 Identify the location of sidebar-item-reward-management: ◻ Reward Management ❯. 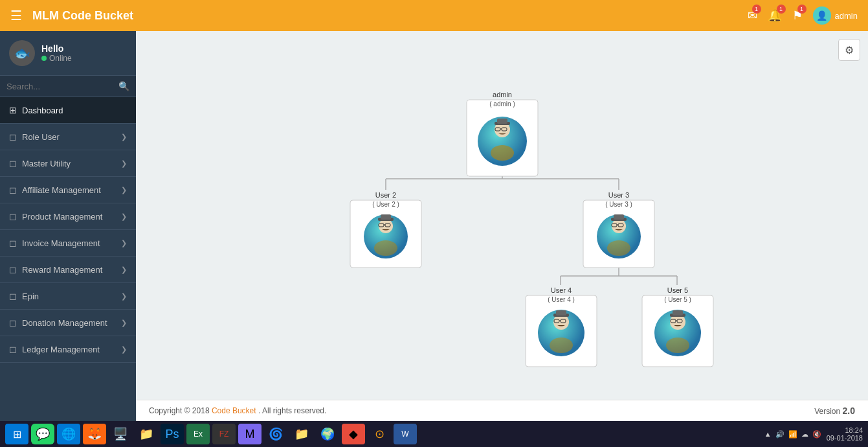
(68, 269).